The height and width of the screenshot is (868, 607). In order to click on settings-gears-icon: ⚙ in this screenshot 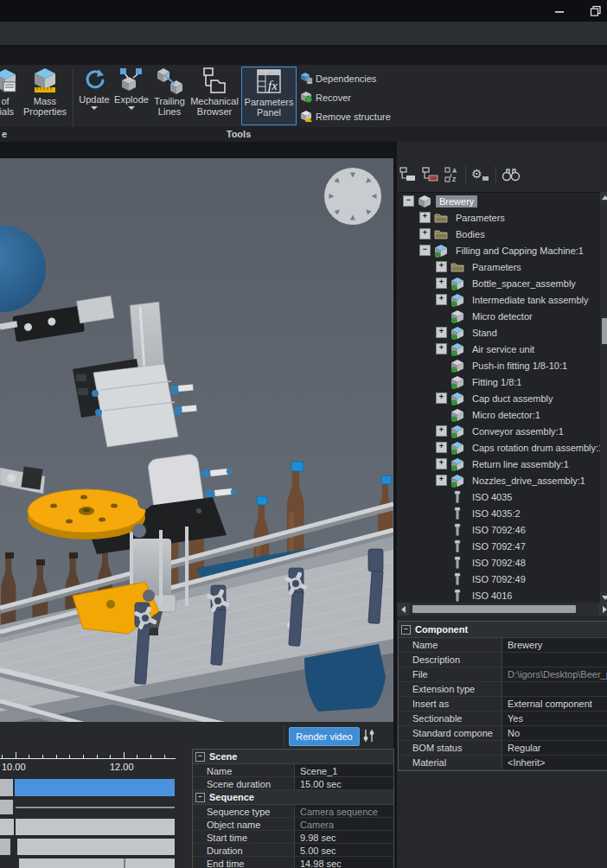, I will do `click(481, 175)`.